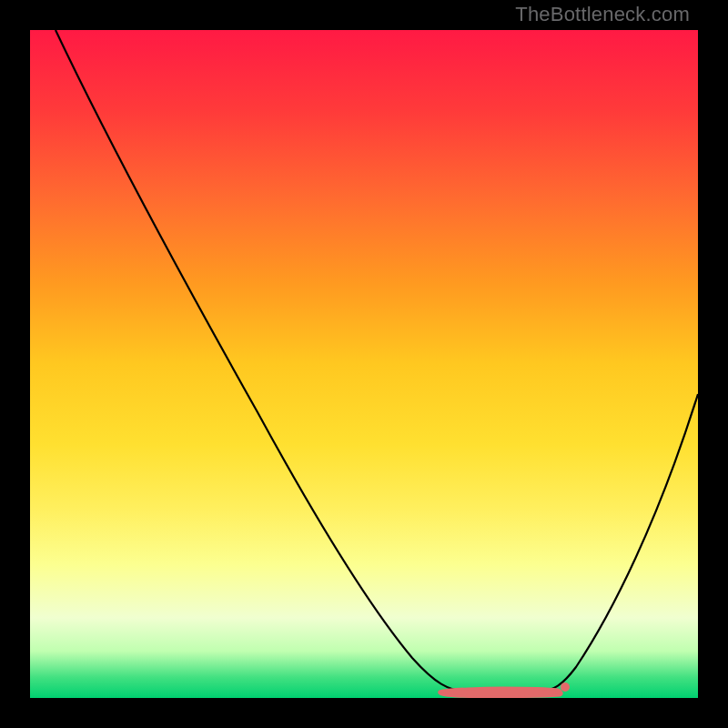  What do you see at coordinates (565, 687) in the screenshot?
I see `minimum-marker-dot` at bounding box center [565, 687].